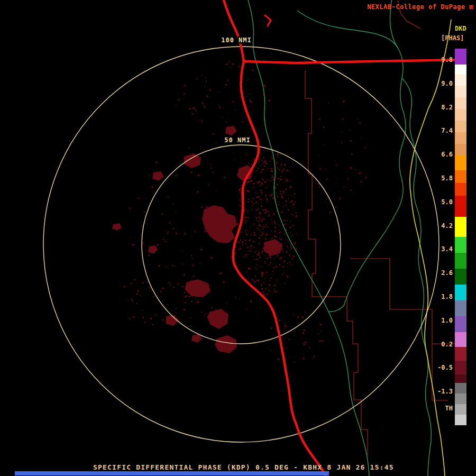 This screenshot has height=476, width=476. Describe the element at coordinates (438, 297) in the screenshot. I see `colorbar-tick: 1.8` at that location.